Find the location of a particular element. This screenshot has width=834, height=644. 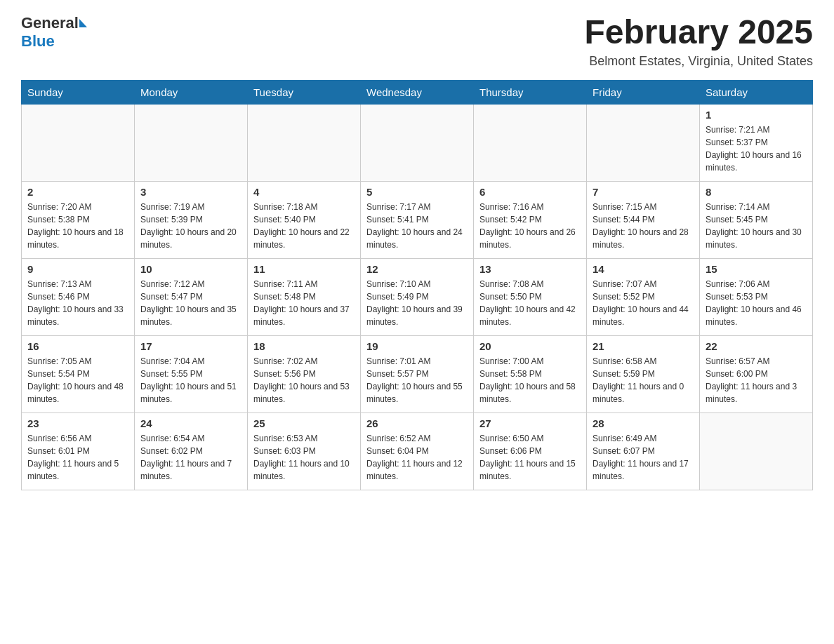

logo-blue-text: Blue is located at coordinates (38, 41).